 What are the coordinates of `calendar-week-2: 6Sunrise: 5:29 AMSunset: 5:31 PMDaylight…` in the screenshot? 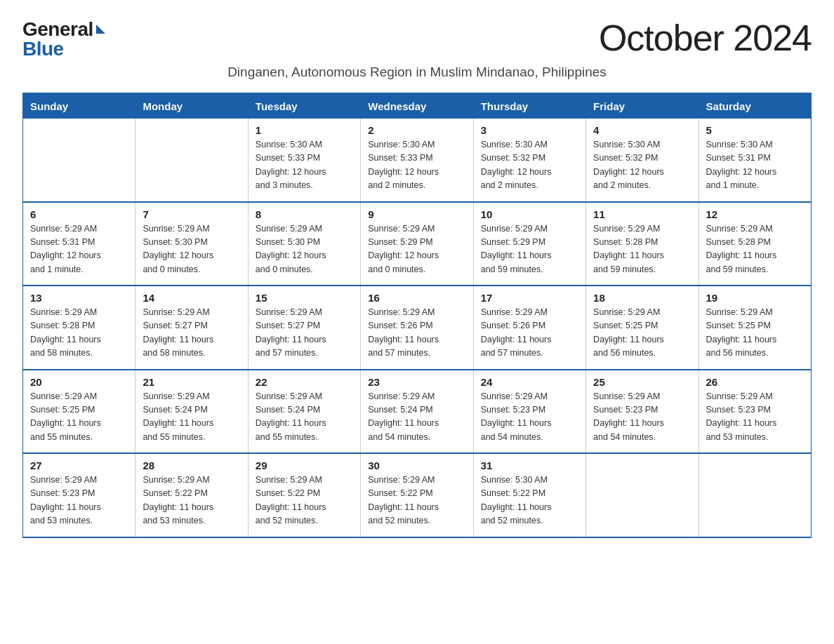 It's located at (417, 244).